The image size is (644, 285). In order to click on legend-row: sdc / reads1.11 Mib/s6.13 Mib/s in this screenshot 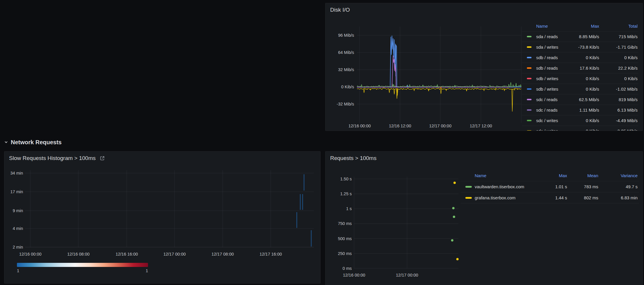, I will do `click(580, 110)`.